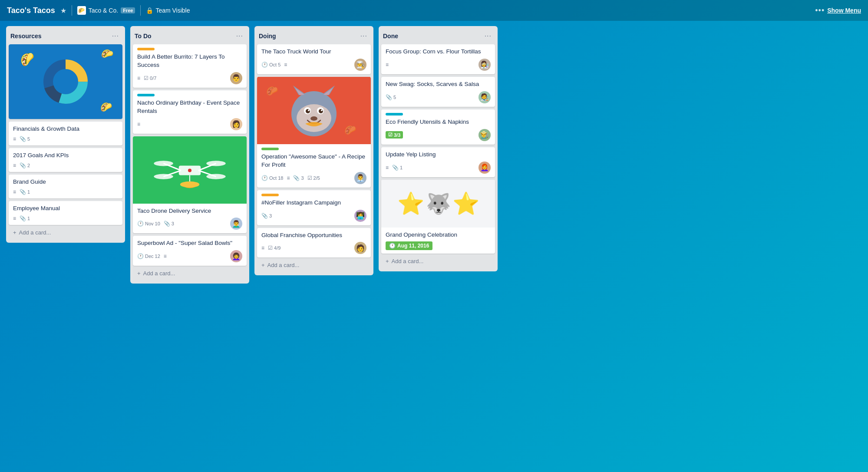 The image size is (868, 472). Describe the element at coordinates (236, 78) in the screenshot. I see `avatar-burrito: 👨` at that location.